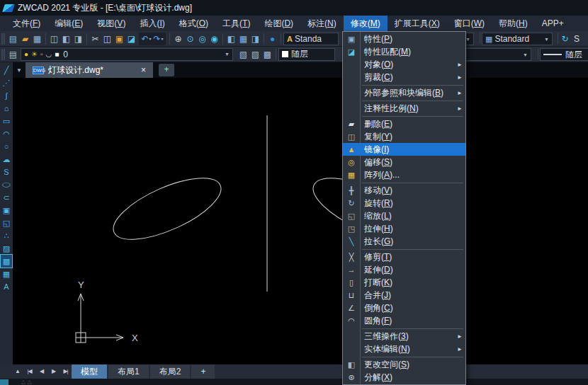 The width and height of the screenshot is (588, 385). I want to click on menu-item-trim: ╳修剪(T), so click(404, 257).